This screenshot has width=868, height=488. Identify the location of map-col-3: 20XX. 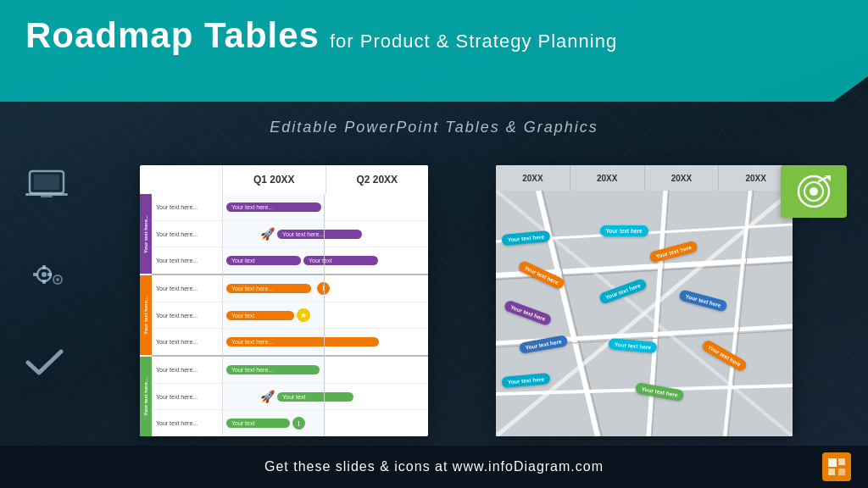
(682, 178).